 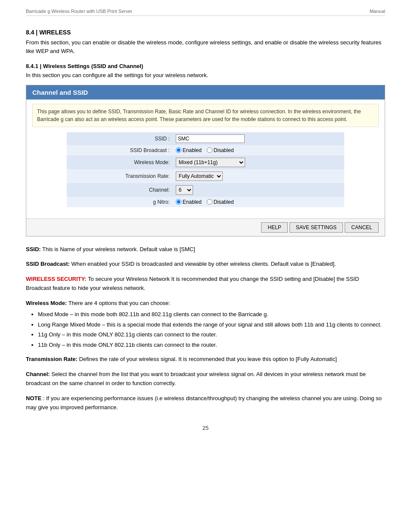 I want to click on page-number: 25, so click(x=206, y=428).